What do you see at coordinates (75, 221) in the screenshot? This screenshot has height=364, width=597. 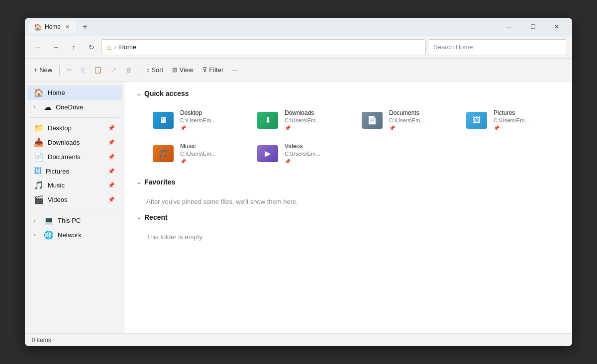 I see `sidebar-item-this-pc: › 💻 This PC` at bounding box center [75, 221].